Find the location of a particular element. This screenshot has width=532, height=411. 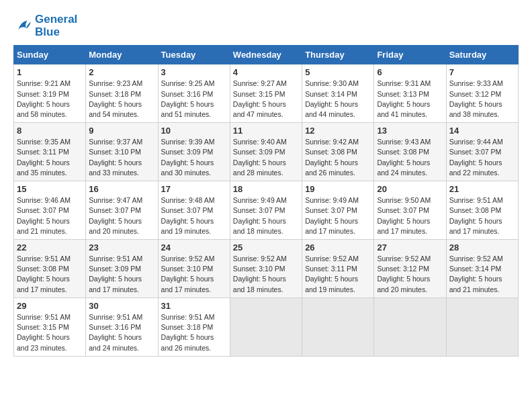

day-info: Sunrise: 9:31 AMSunset: 3:13 PMDaylight:… is located at coordinates (410, 99).